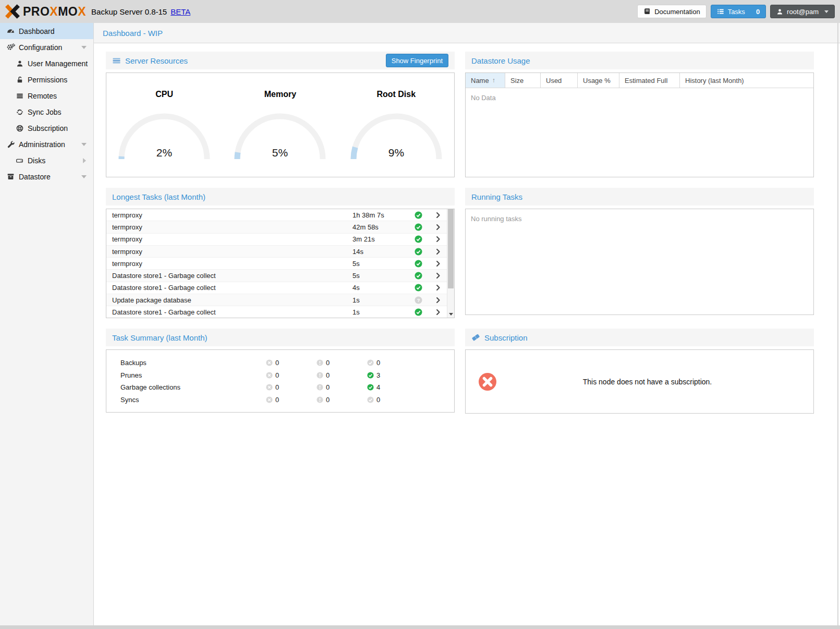 Image resolution: width=840 pixels, height=629 pixels. Describe the element at coordinates (420, 11) in the screenshot. I see `top-header: PROXMOX Backup Server 0.8-15 BETA Docume…` at that location.